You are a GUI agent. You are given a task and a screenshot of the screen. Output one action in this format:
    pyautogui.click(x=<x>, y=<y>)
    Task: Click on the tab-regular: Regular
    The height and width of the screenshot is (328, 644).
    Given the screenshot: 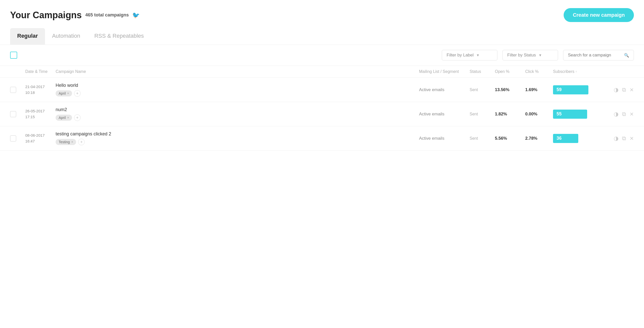 What is the action you would take?
    pyautogui.click(x=28, y=36)
    